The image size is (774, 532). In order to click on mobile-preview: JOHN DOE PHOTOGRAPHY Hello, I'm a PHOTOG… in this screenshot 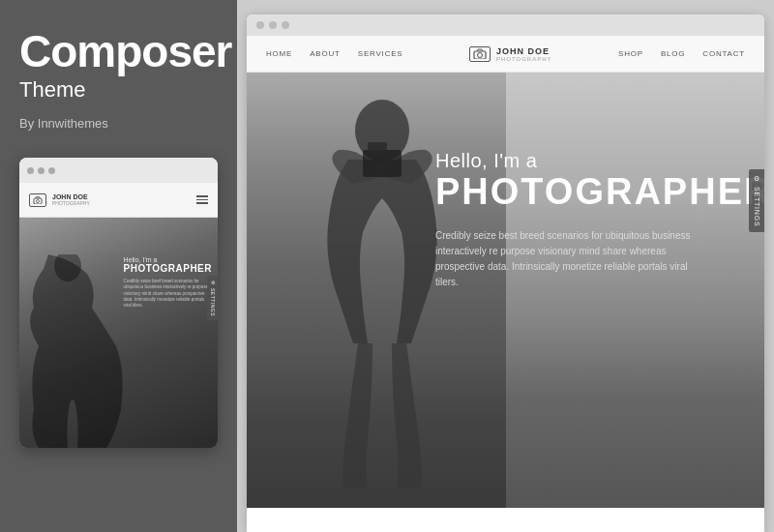, I will do `click(118, 303)`.